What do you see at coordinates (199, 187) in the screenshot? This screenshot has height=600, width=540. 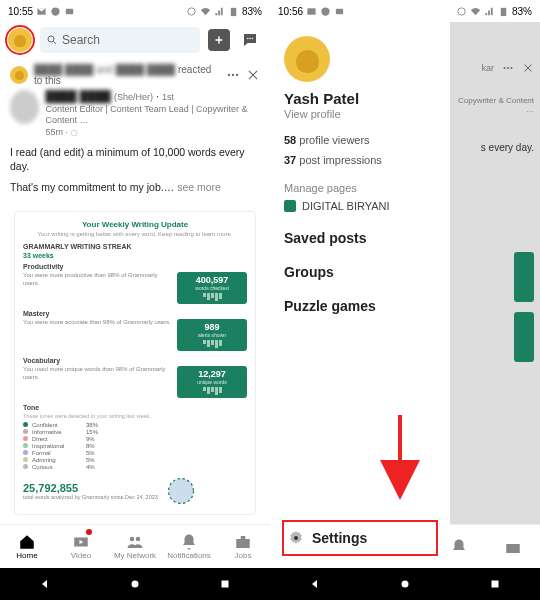 I see `see-more-link: see more` at bounding box center [199, 187].